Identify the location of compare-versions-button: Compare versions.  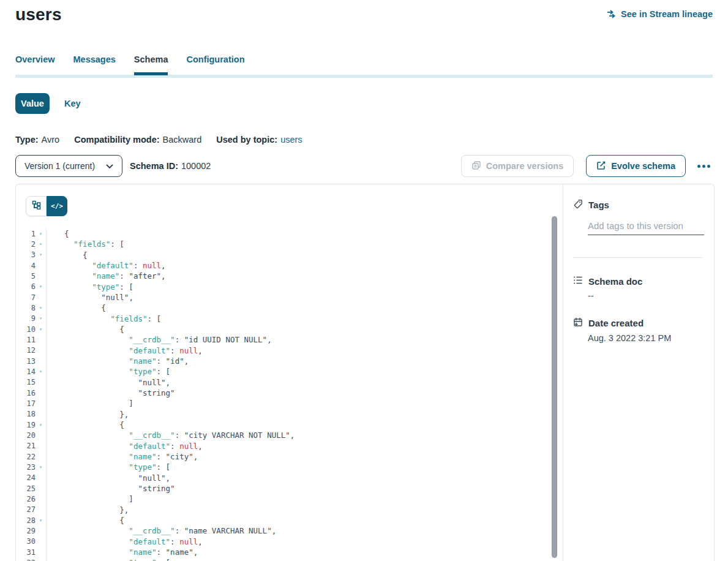
(518, 166).